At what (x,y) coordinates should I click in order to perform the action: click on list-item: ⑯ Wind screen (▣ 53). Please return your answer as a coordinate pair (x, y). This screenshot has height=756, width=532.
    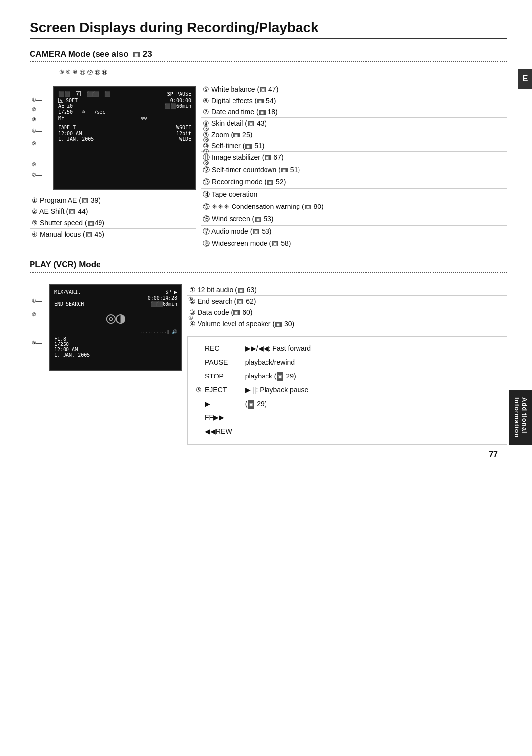
    Looking at the image, I should click on (354, 220).